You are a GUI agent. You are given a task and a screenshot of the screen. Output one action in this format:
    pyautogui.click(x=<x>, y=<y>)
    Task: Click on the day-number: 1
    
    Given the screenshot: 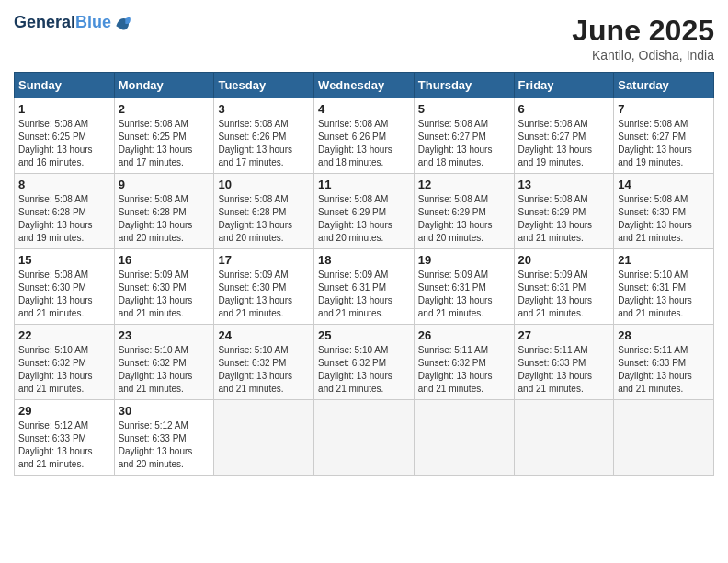 What is the action you would take?
    pyautogui.click(x=64, y=109)
    